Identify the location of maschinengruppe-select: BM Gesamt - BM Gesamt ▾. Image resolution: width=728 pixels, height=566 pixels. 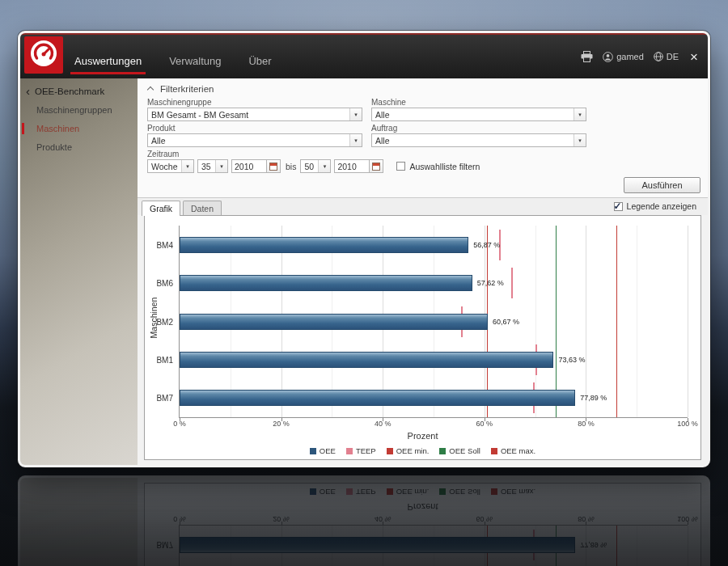
(255, 115).